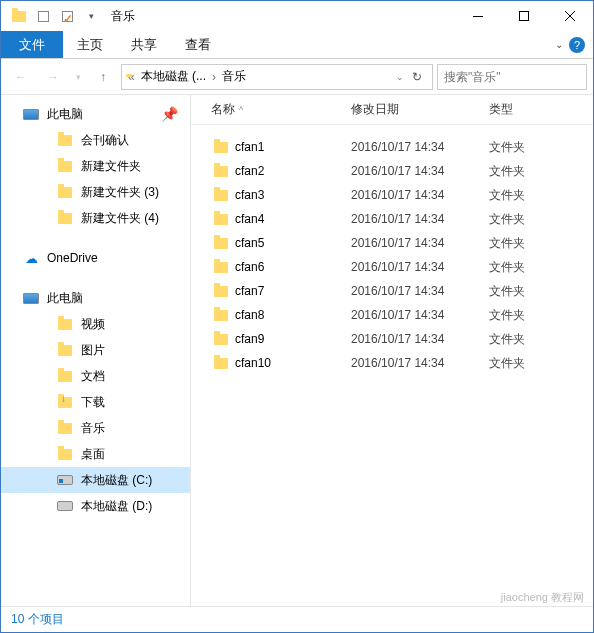  What do you see at coordinates (577, 45) in the screenshot?
I see `help-icon: ?` at bounding box center [577, 45].